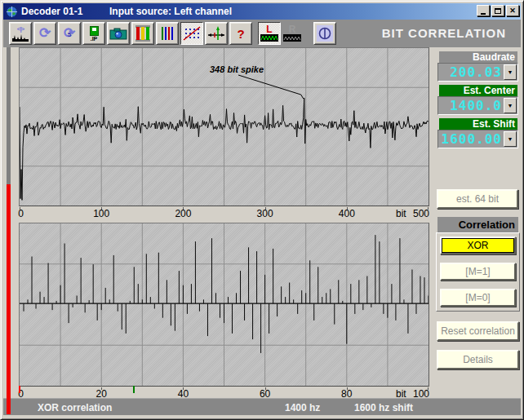 This screenshot has height=420, width=524. I want to click on est-shift-value: 1600.00, so click(471, 139).